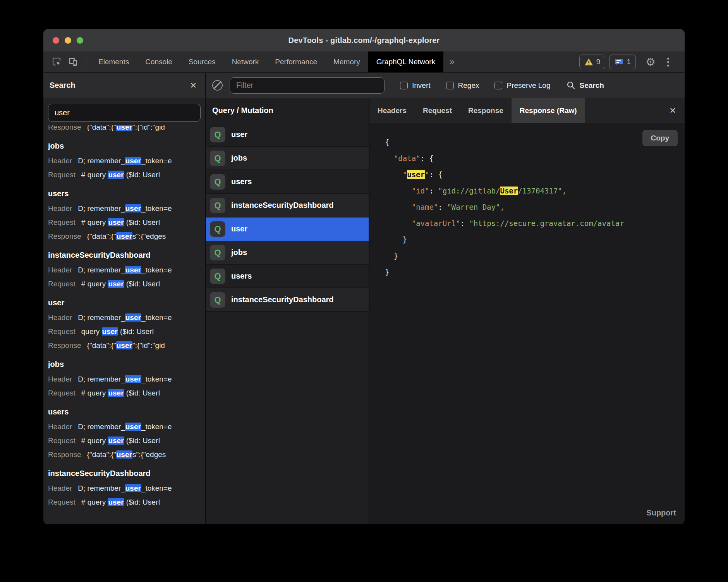 This screenshot has height=582, width=728. What do you see at coordinates (438, 111) in the screenshot?
I see `detail-tab-request: Request` at bounding box center [438, 111].